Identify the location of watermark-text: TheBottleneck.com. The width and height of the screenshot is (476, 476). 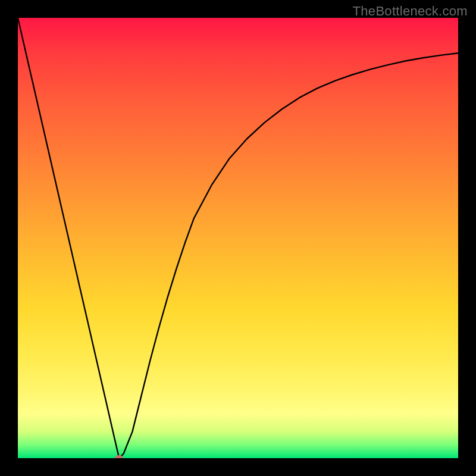
(411, 11).